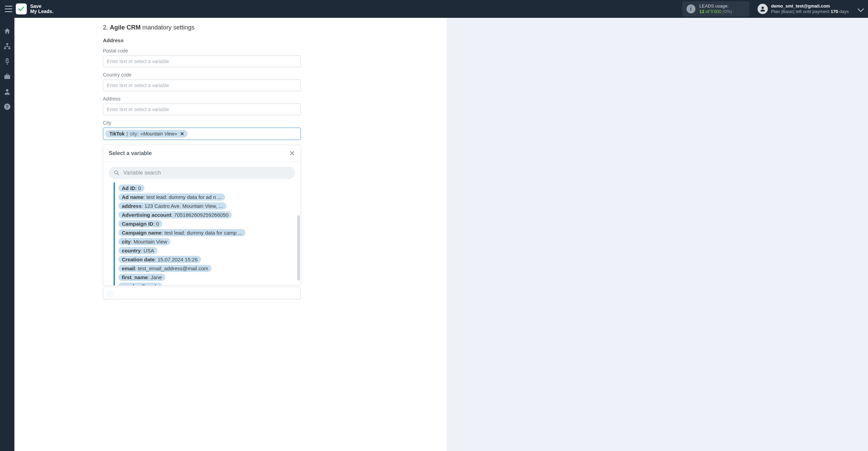 Image resolution: width=868 pixels, height=451 pixels. Describe the element at coordinates (140, 284) in the screenshot. I see `variable-option: gender: Female` at that location.